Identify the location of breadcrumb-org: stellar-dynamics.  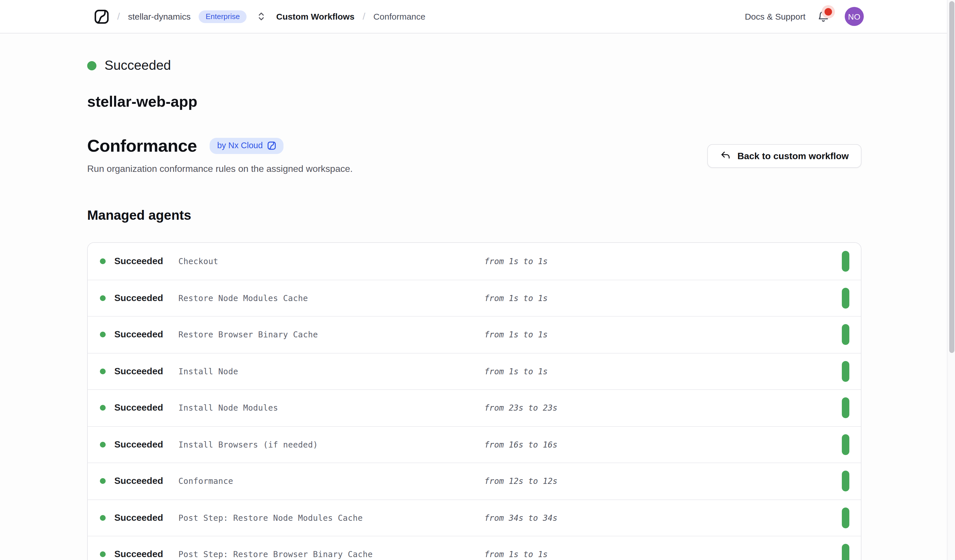
(159, 16).